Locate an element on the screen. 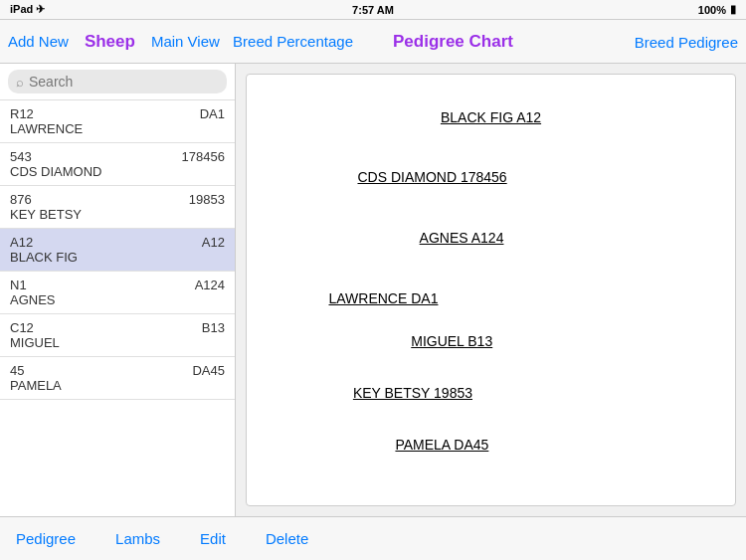 This screenshot has width=746, height=560. pedigree-button: Pedigree is located at coordinates (46, 539).